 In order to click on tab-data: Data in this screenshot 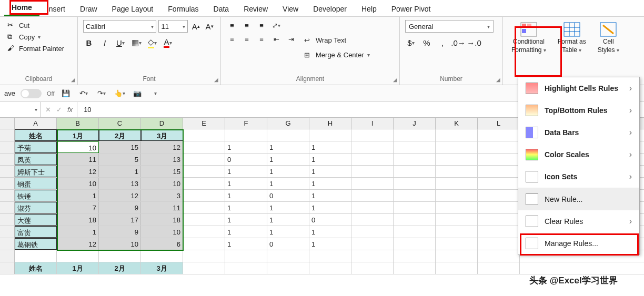, I will do `click(222, 9)`.